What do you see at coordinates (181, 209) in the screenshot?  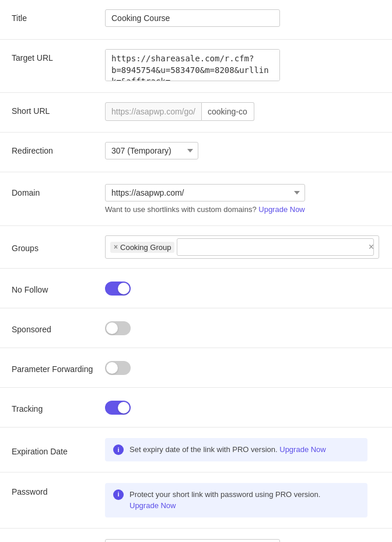 I see `domain-hint-text: Want to use shortlinks with custom domai…` at bounding box center [181, 209].